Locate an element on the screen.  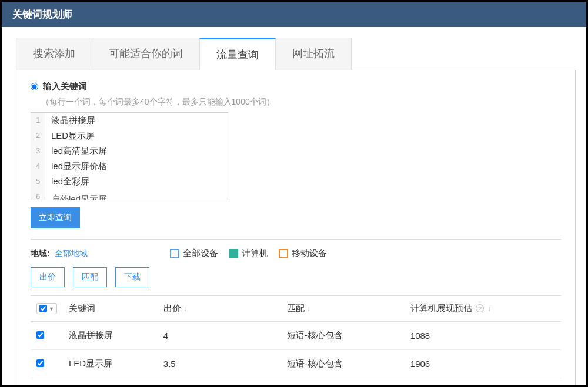
main-tabs: 搜索添加 可能适合你的词 流量查询 网址拓流 is located at coordinates (296, 54).